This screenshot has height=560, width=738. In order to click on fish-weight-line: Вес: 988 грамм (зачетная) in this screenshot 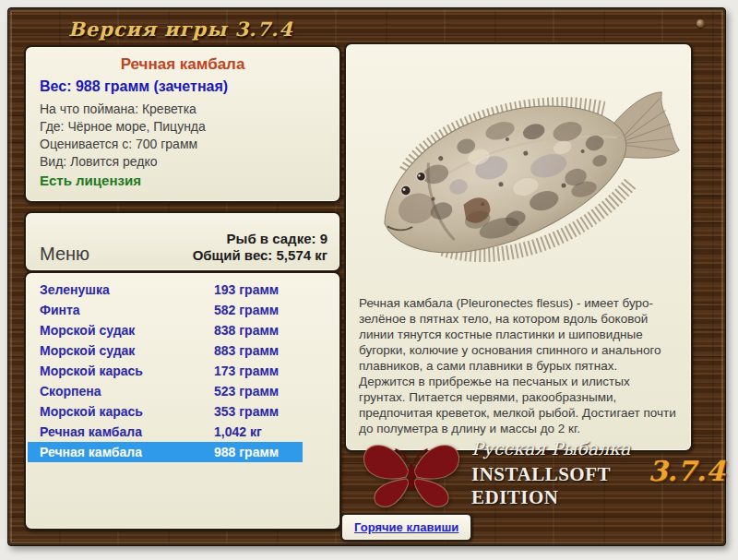, I will do `click(190, 87)`.